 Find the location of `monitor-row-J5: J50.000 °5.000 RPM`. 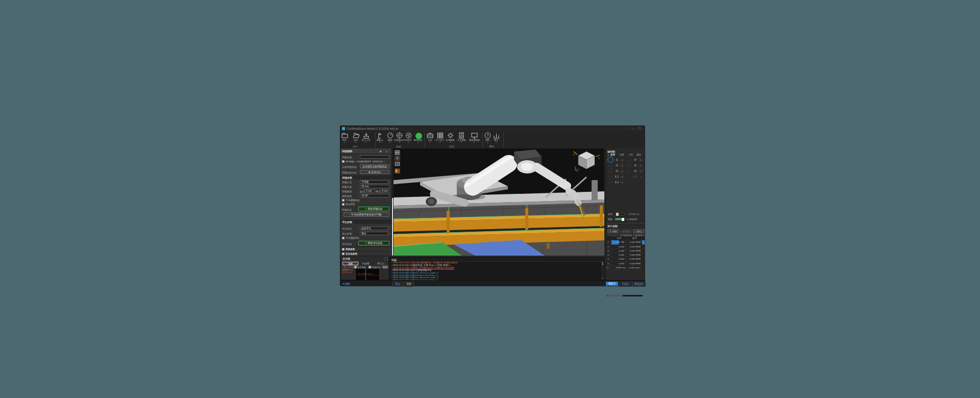

monitor-row-J5: J50.000 °5.000 RPM is located at coordinates (626, 259).